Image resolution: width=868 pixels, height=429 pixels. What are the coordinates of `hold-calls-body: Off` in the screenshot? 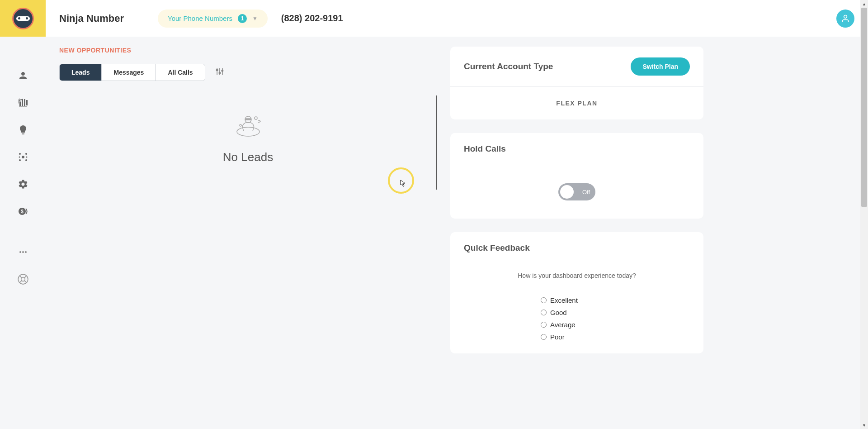 It's located at (577, 192).